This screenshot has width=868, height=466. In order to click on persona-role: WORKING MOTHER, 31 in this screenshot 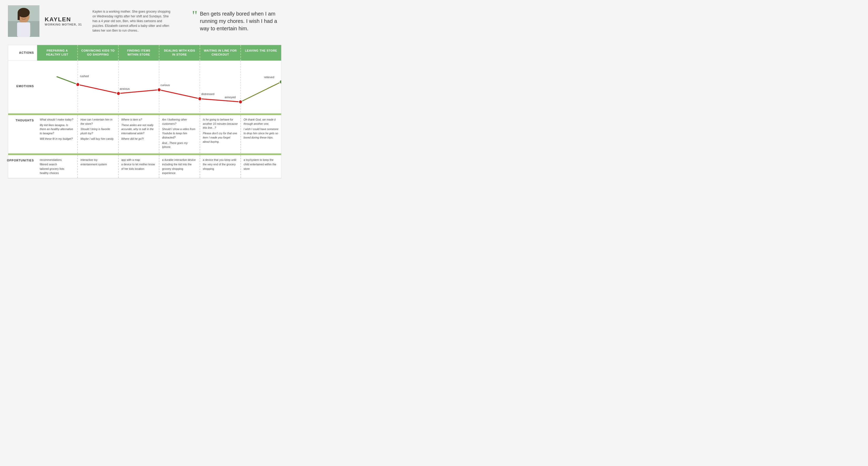, I will do `click(63, 24)`.